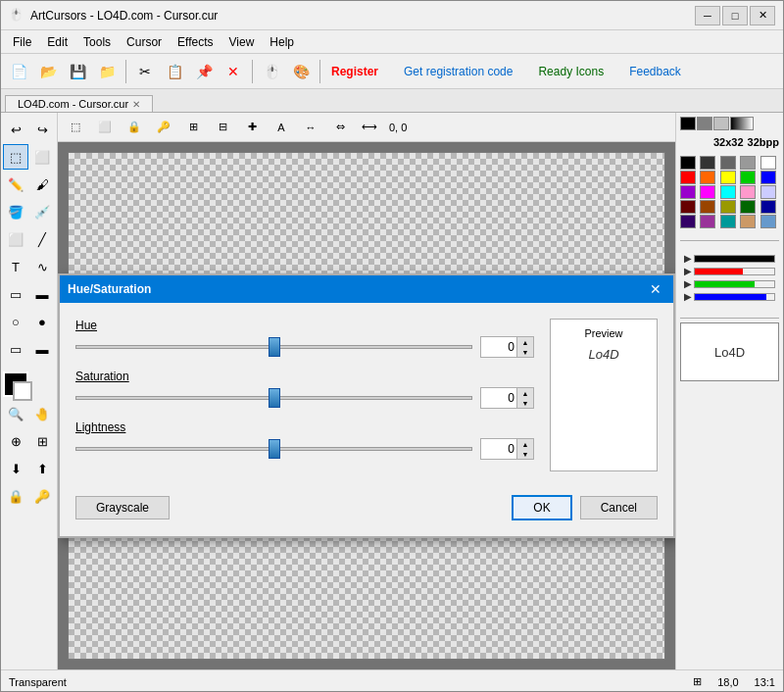 Image resolution: width=784 pixels, height=692 pixels. Describe the element at coordinates (16, 157) in the screenshot. I see `select-btn: ⬚` at that location.